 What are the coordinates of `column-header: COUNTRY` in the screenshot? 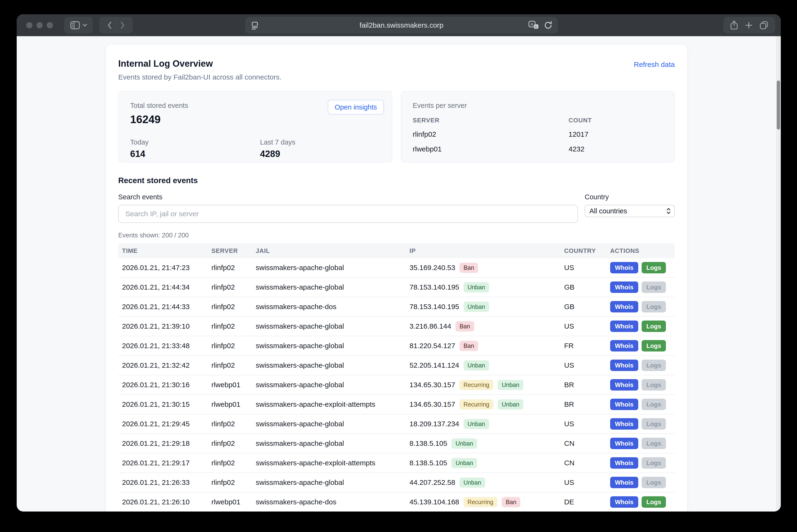 It's located at (587, 251).